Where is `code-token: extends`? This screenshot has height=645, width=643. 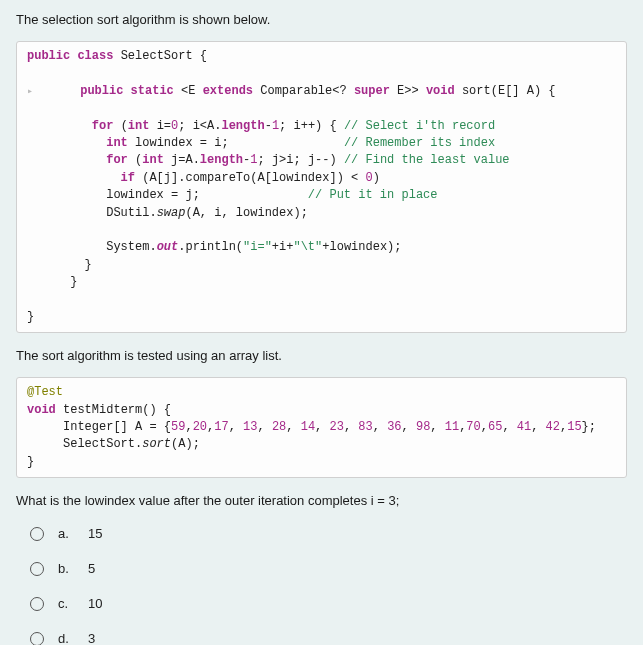
code-token: extends is located at coordinates (232, 91).